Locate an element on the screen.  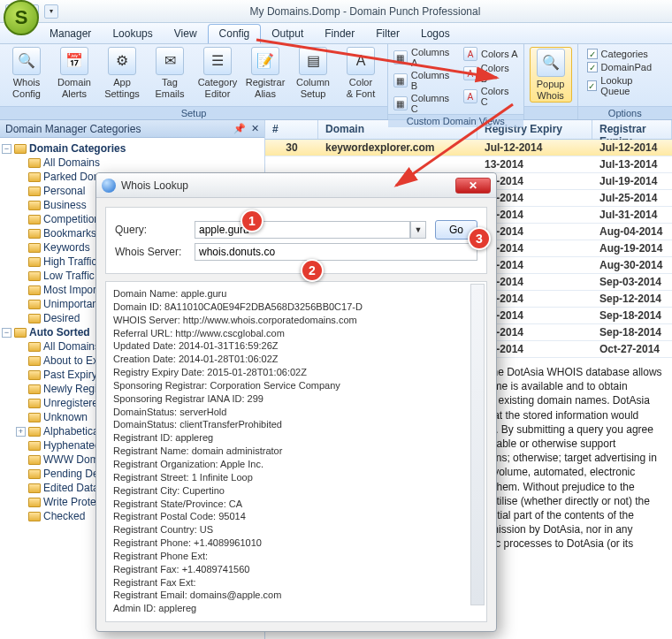
ribbon-registrar-alias-button: 📝RegistrarAlias is located at coordinates (265, 72).